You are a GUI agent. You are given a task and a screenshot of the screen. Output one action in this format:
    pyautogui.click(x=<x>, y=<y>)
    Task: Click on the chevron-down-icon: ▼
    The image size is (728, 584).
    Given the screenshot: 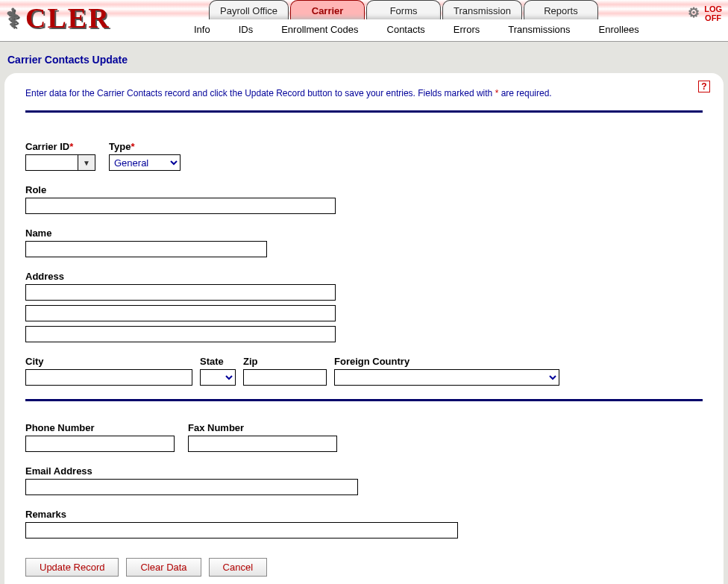 What is the action you would take?
    pyautogui.click(x=87, y=163)
    